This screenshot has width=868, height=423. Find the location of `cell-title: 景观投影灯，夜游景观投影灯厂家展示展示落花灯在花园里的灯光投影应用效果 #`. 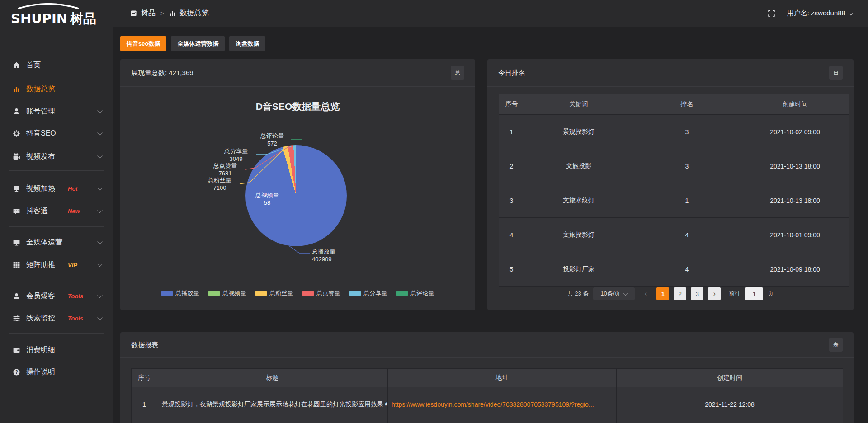

cell-title: 景观投影灯，夜游景观投影灯厂家展示展示落花灯在花园里的灯光投影应用效果 # is located at coordinates (273, 405).